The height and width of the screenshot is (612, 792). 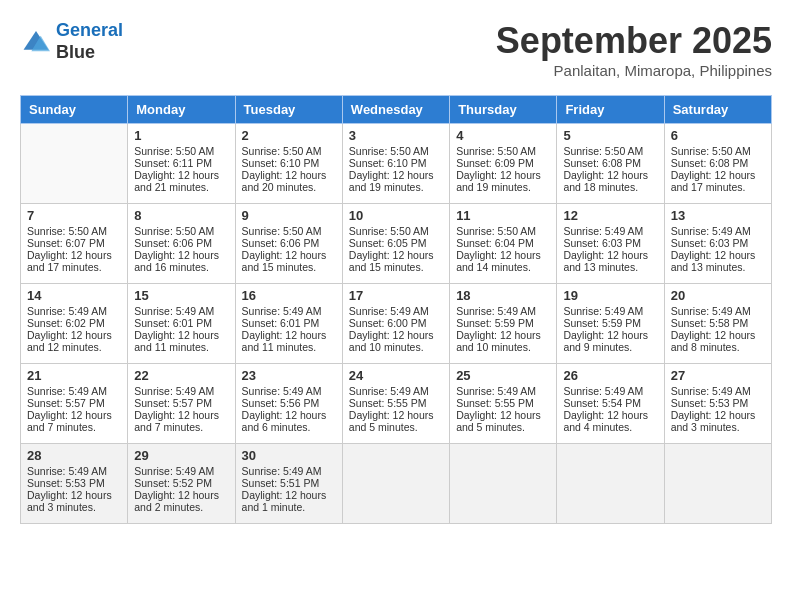 I want to click on day-info-line: and 6 minutes., so click(x=289, y=427).